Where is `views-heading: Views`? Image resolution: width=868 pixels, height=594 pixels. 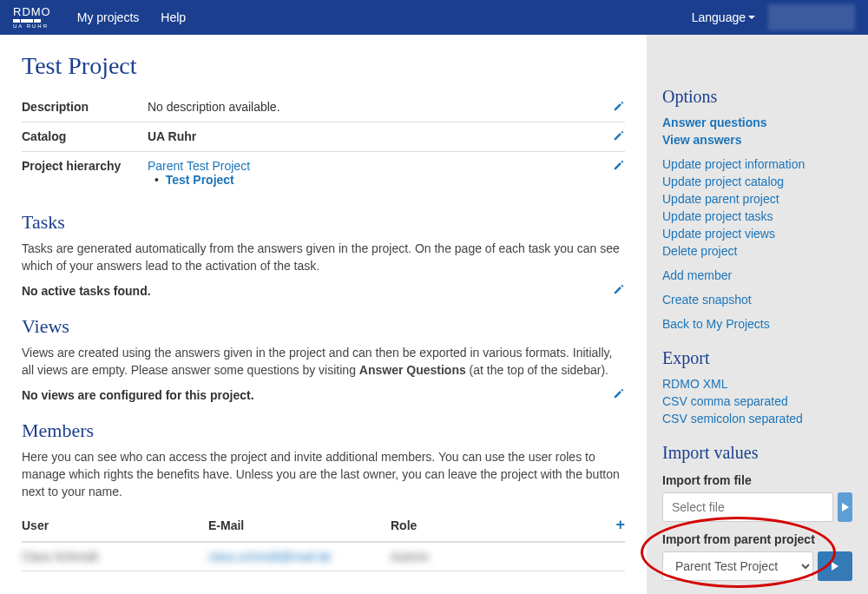
views-heading: Views is located at coordinates (323, 327).